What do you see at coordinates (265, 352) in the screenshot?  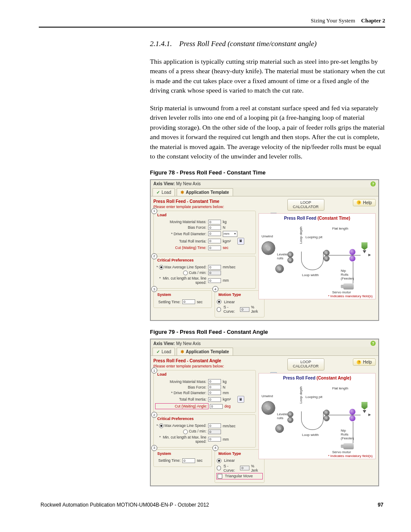 I see `tab-bar-2: ✓Load ✱Application Template` at bounding box center [265, 352].